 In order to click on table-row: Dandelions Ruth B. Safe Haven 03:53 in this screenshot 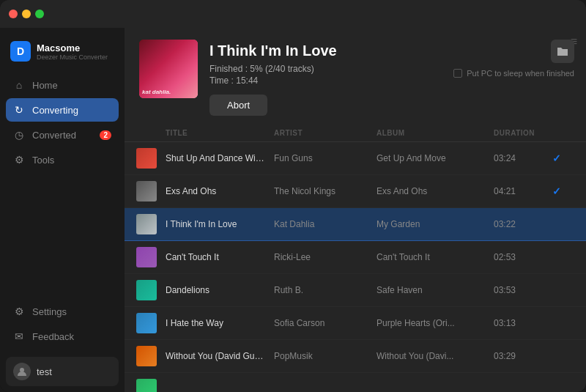, I will do `click(355, 290)`.